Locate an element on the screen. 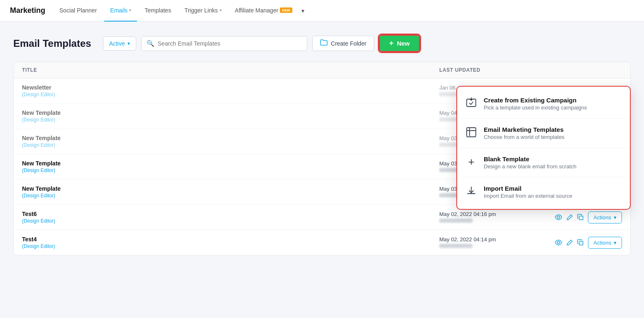 The height and width of the screenshot is (318, 644). brand-logo: Marketing is located at coordinates (27, 11).